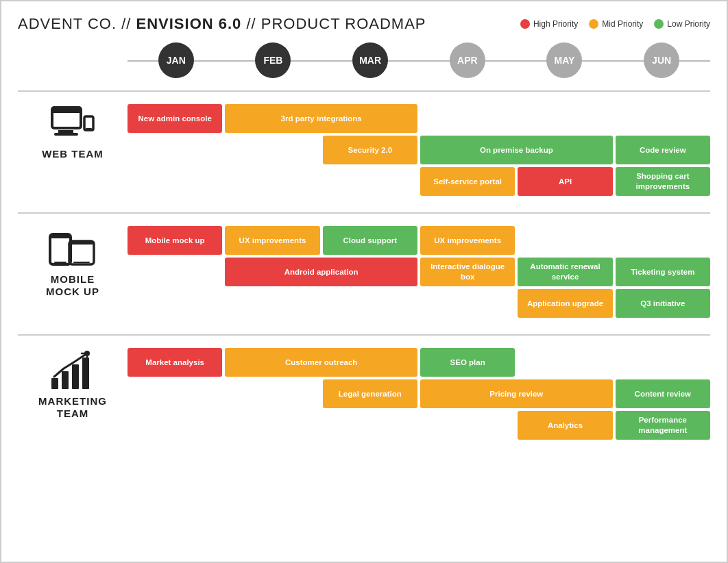 Image resolution: width=728 pixels, height=563 pixels. I want to click on task-block: Mobile mock up, so click(175, 240).